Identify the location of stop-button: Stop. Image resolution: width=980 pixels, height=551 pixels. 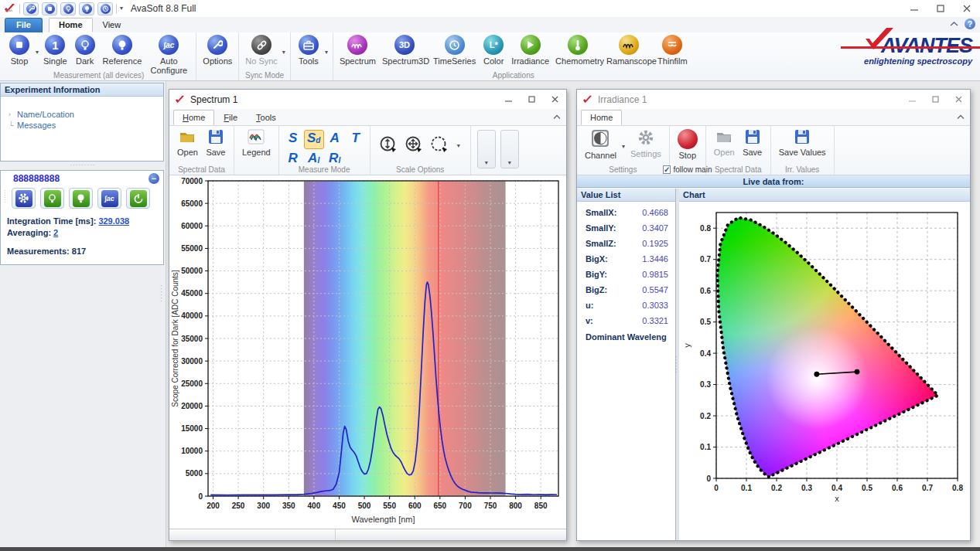
(19, 50).